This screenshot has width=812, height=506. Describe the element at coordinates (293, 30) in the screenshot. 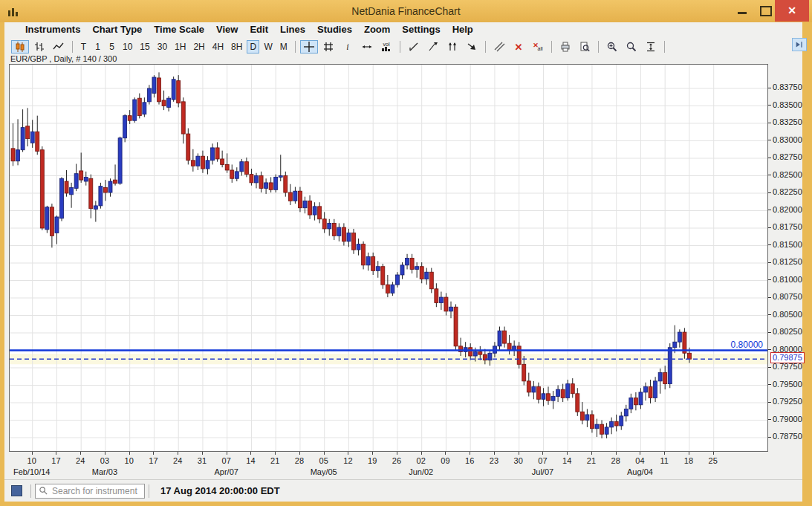

I see `menu-item-lines: Lines` at that location.